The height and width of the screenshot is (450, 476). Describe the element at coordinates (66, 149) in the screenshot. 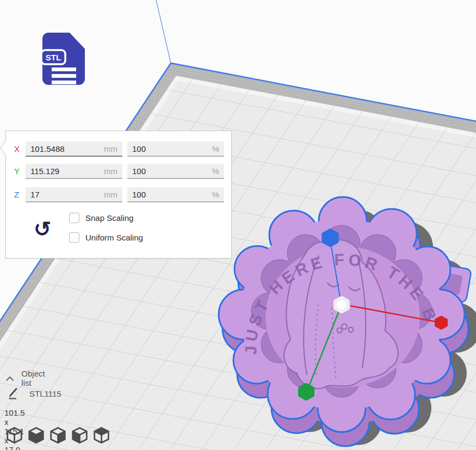

I see `x-mm-input` at that location.